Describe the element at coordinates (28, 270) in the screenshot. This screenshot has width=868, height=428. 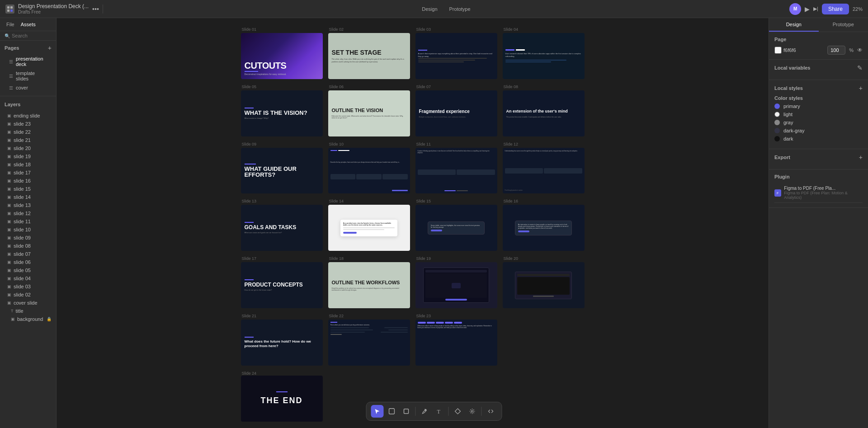
I see `layer-slide-05: ▣slide 05` at that location.